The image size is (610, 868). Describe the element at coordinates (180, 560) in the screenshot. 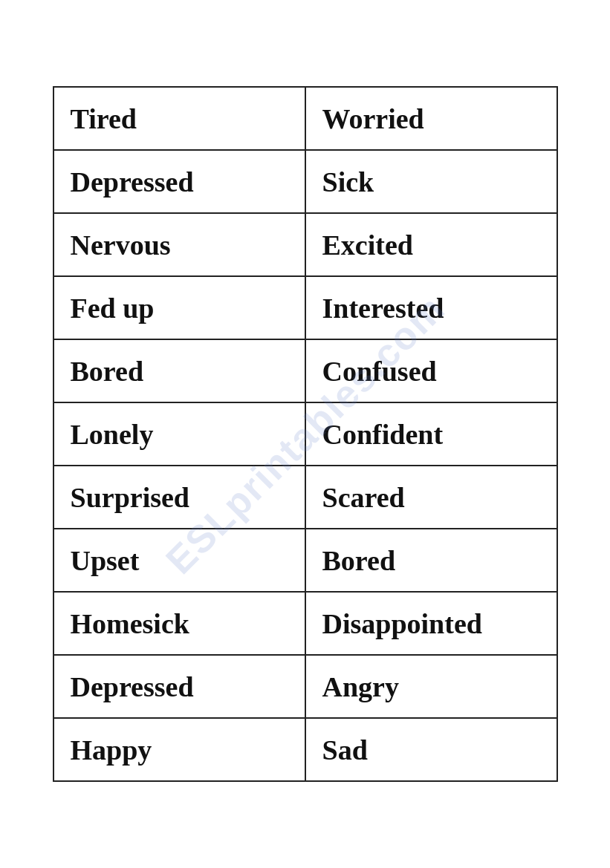

I see `cell-left-7: Upset` at that location.